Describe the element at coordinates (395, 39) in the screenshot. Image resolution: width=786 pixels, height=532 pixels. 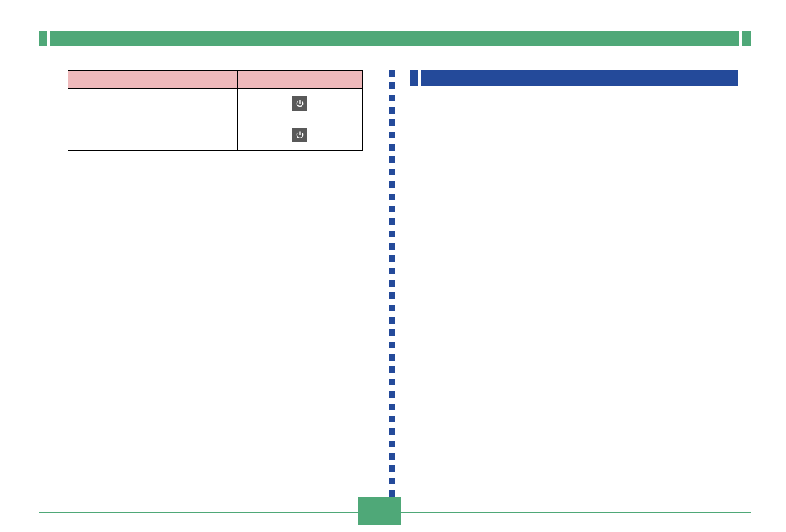
I see `header-bar-main` at that location.